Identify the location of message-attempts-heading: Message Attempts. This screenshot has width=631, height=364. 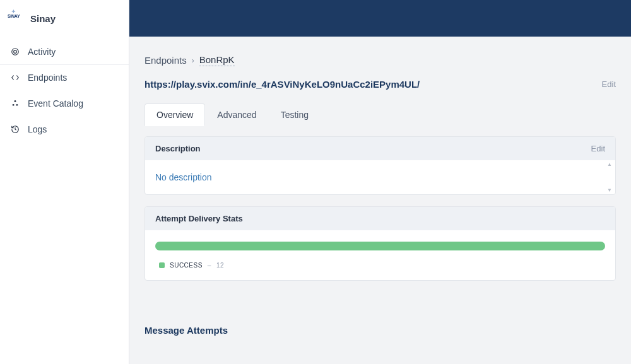
(380, 331).